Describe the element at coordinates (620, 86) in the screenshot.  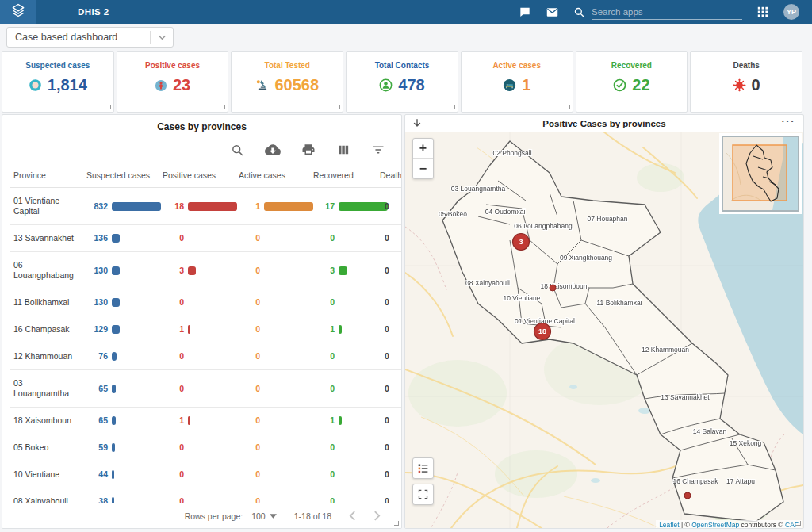
I see `check-circle-icon` at that location.